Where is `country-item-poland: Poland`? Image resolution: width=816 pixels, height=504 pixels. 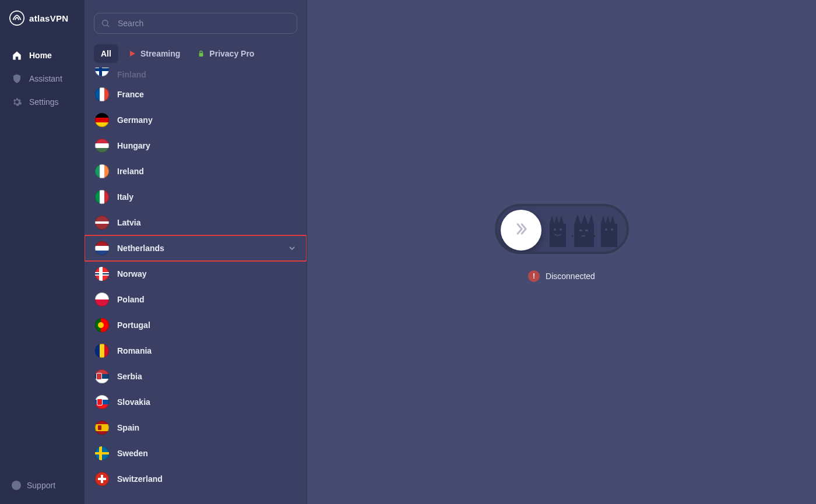 country-item-poland: Poland is located at coordinates (196, 299).